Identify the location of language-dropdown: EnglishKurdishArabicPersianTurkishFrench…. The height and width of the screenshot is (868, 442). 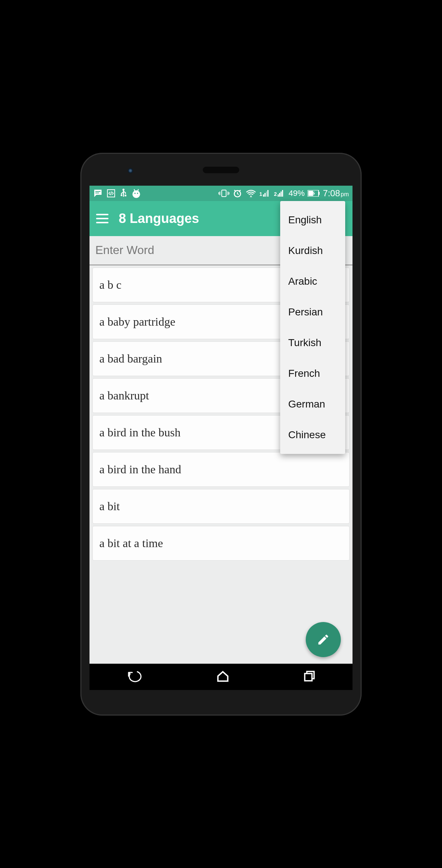
(313, 327).